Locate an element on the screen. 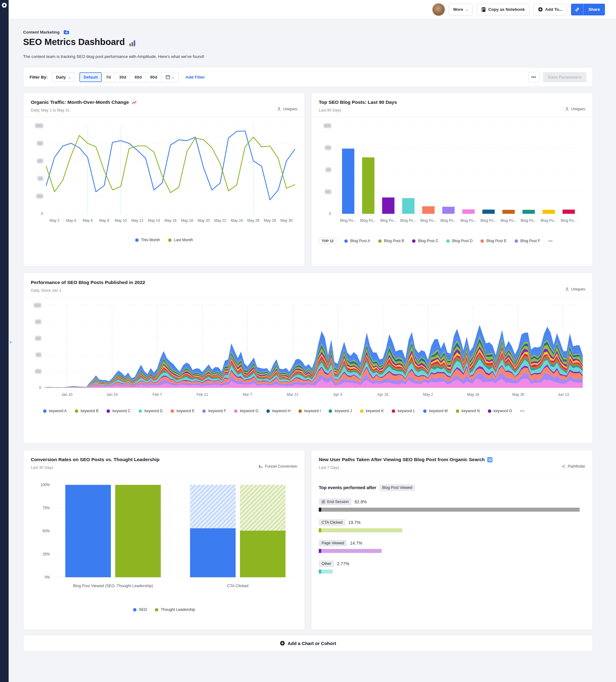 The width and height of the screenshot is (616, 682). legend-label: Thought Leadership is located at coordinates (178, 610).